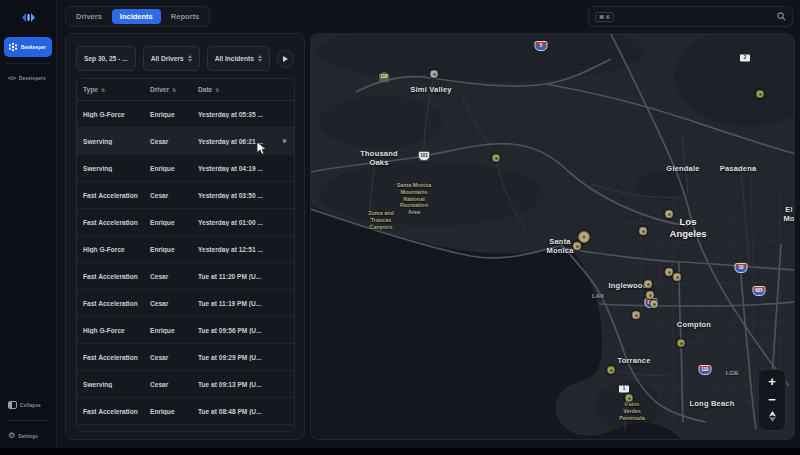 The height and width of the screenshot is (455, 800). Describe the element at coordinates (238, 58) in the screenshot. I see `incident-filter: All Incidents` at that location.